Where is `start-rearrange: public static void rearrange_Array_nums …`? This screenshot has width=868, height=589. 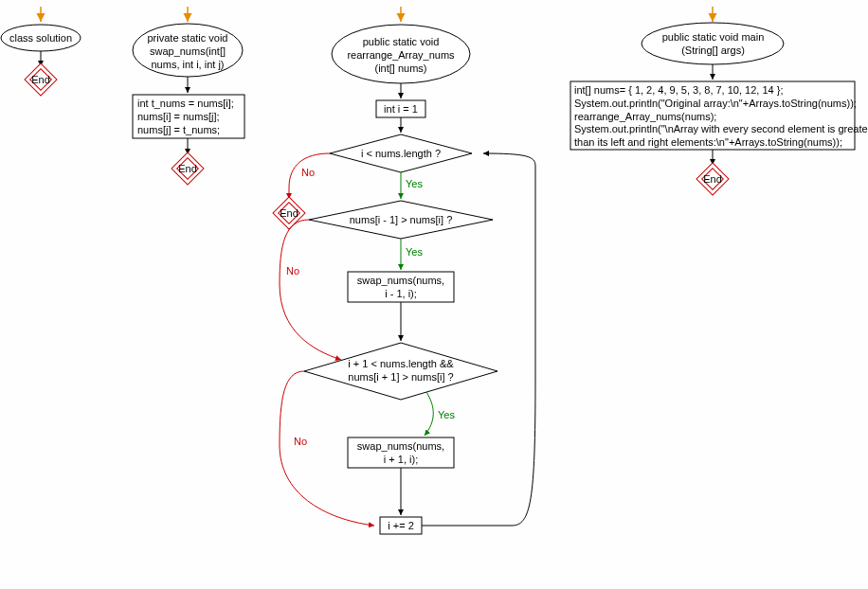
start-rearrange: public static void rearrange_Array_nums … is located at coordinates (401, 55).